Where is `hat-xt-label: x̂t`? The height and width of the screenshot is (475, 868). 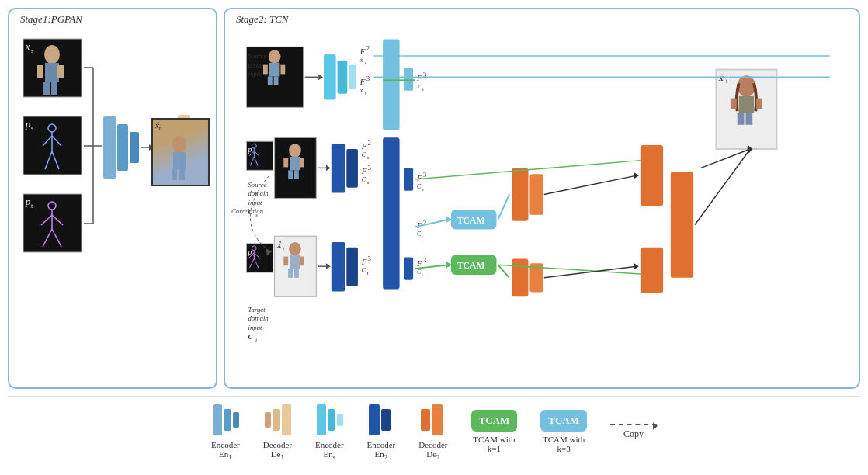 hat-xt-label: x̂t is located at coordinates (158, 127).